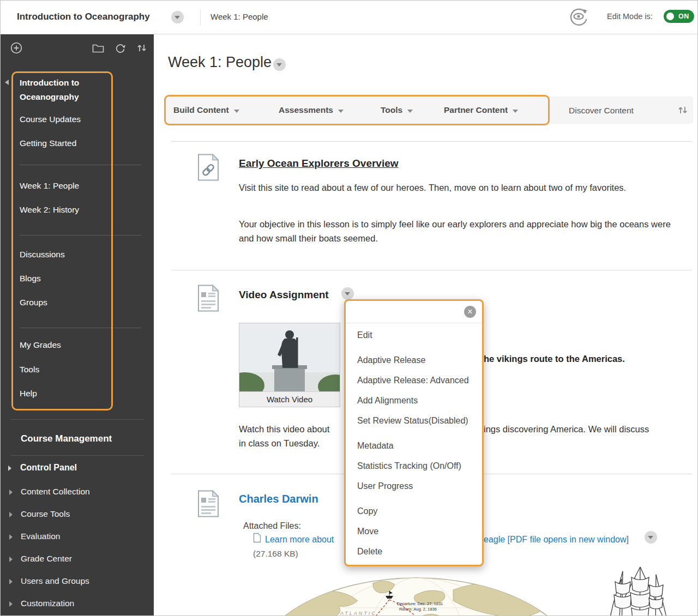 This screenshot has height=616, width=698. Describe the element at coordinates (414, 443) in the screenshot. I see `context-menu-list: Edit Adaptive Release Adaptive Release: …` at that location.